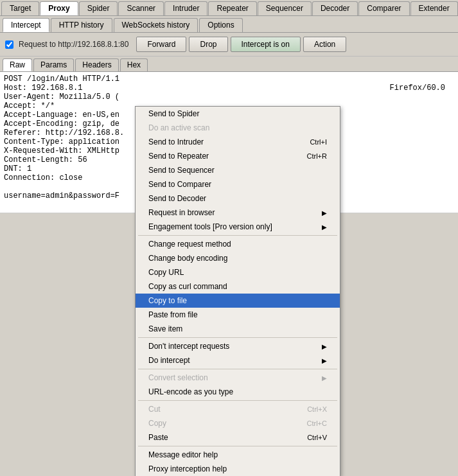  I want to click on context-menu-label: Paste, so click(158, 437).